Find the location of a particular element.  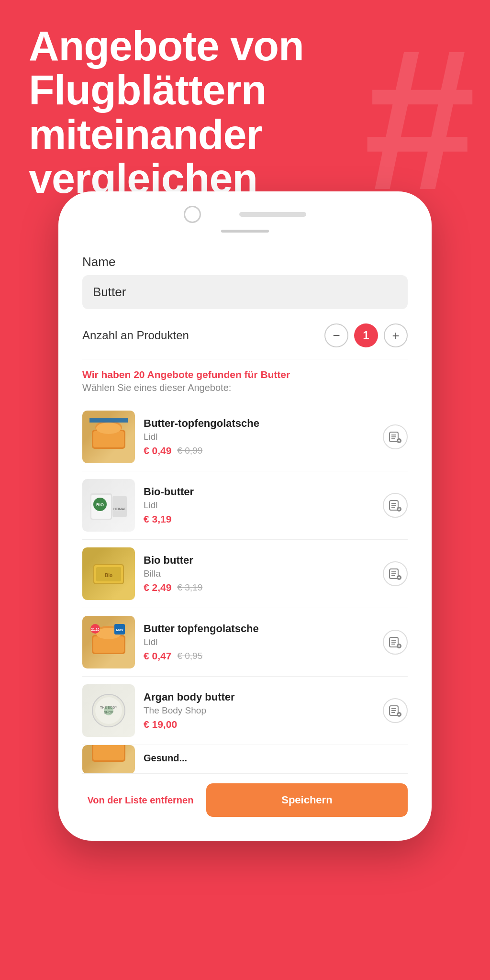

product-name: Gesund... is located at coordinates (276, 758).